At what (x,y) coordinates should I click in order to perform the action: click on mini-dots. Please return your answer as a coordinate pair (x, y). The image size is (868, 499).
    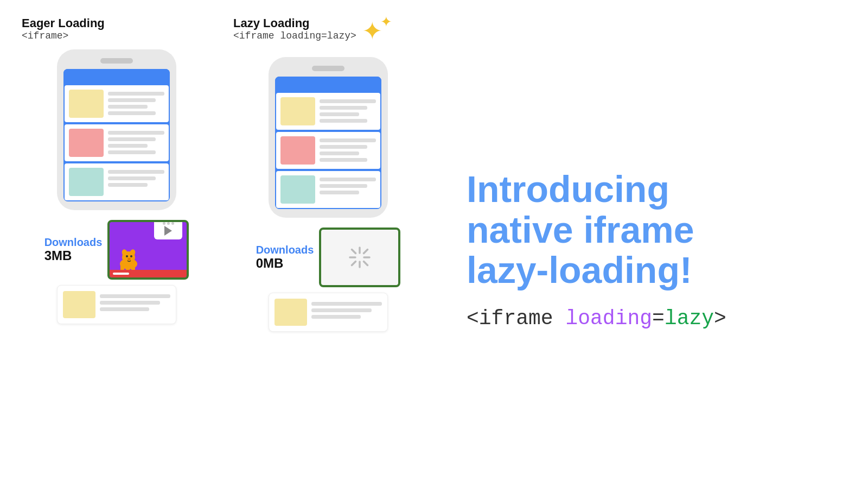
    Looking at the image, I should click on (168, 224).